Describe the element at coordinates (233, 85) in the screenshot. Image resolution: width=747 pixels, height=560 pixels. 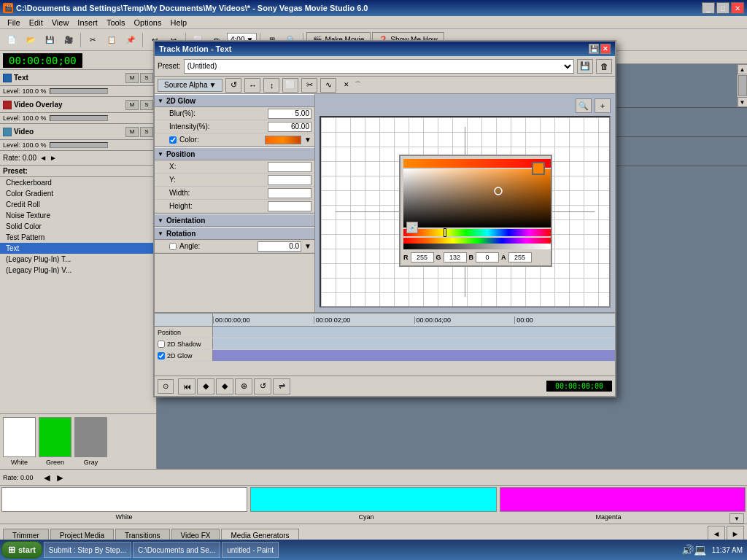
I see `dialog-reset-btn: ↺` at that location.